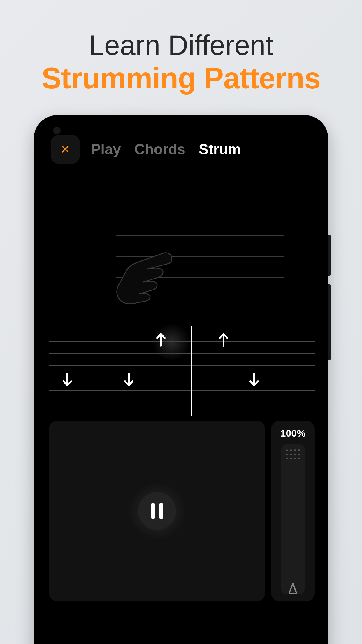 Image resolution: width=362 pixels, height=644 pixels. Describe the element at coordinates (181, 45) in the screenshot. I see `headline-line1: Learn Different` at that location.